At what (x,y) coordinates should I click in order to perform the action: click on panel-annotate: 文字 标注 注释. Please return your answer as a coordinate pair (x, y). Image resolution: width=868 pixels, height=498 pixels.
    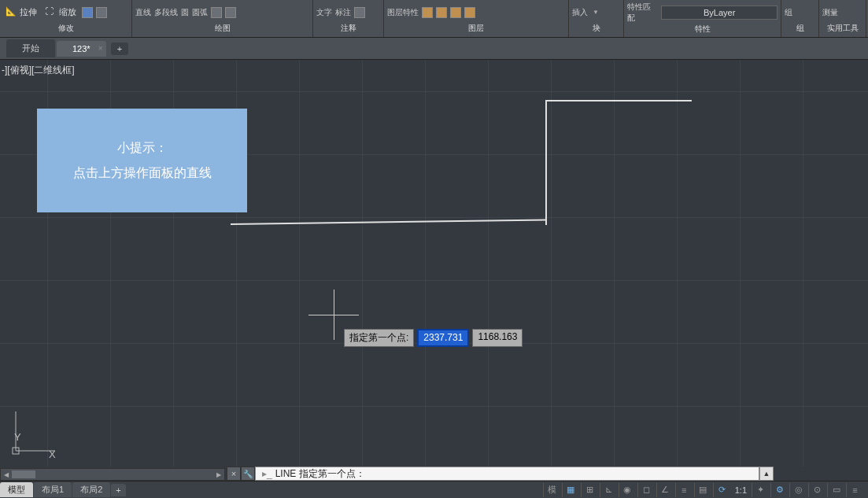
    Looking at the image, I should click on (349, 19).